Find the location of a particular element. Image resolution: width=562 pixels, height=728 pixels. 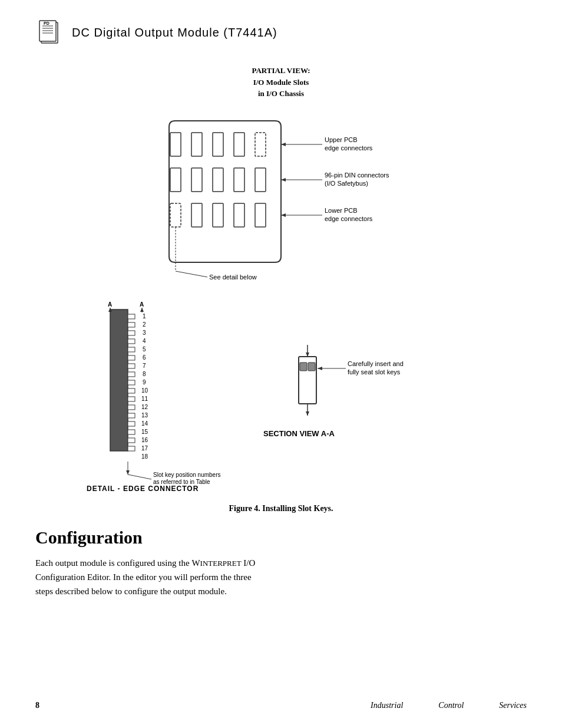

svg-text: 6 is located at coordinates (144, 357).